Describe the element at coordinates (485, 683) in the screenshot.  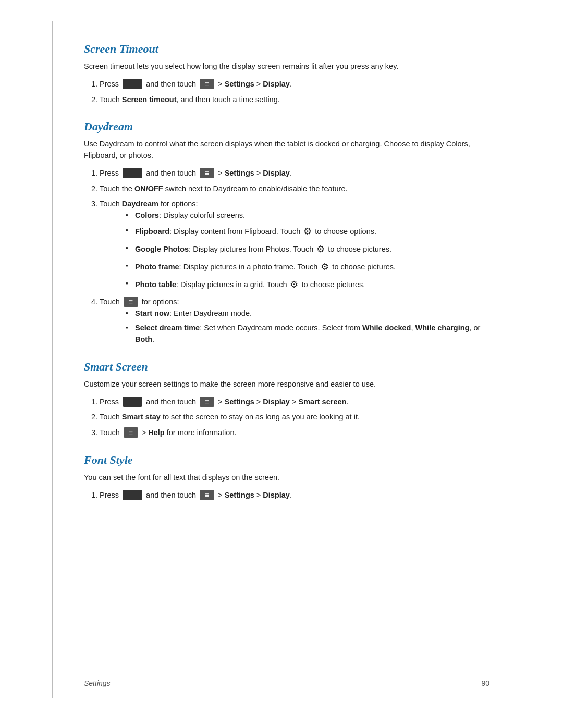
I see `footer-page-number: 90` at that location.